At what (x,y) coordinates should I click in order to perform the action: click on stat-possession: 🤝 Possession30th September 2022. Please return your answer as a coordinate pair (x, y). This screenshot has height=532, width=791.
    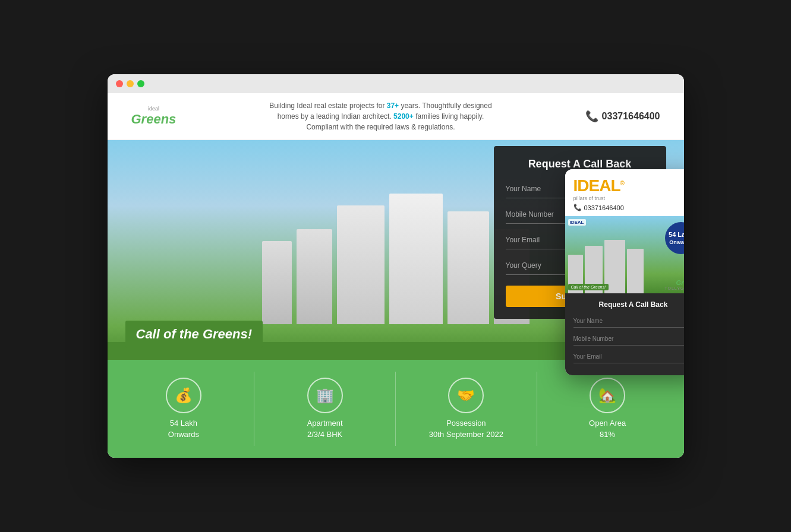
    Looking at the image, I should click on (467, 408).